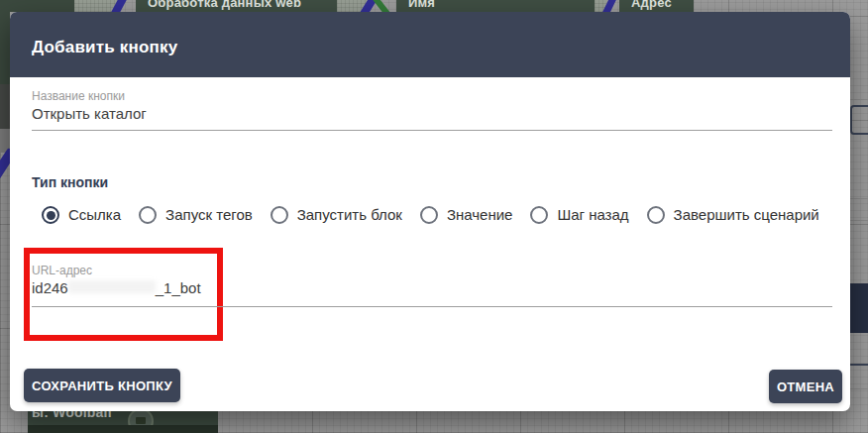 This screenshot has height=433, width=868. What do you see at coordinates (89, 113) in the screenshot?
I see `name-field-input: Открыть каталог` at bounding box center [89, 113].